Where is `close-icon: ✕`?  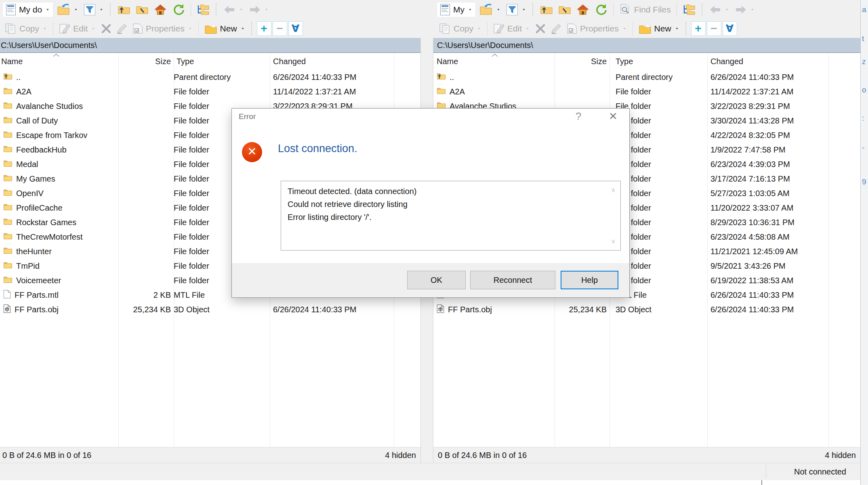 close-icon: ✕ is located at coordinates (613, 116).